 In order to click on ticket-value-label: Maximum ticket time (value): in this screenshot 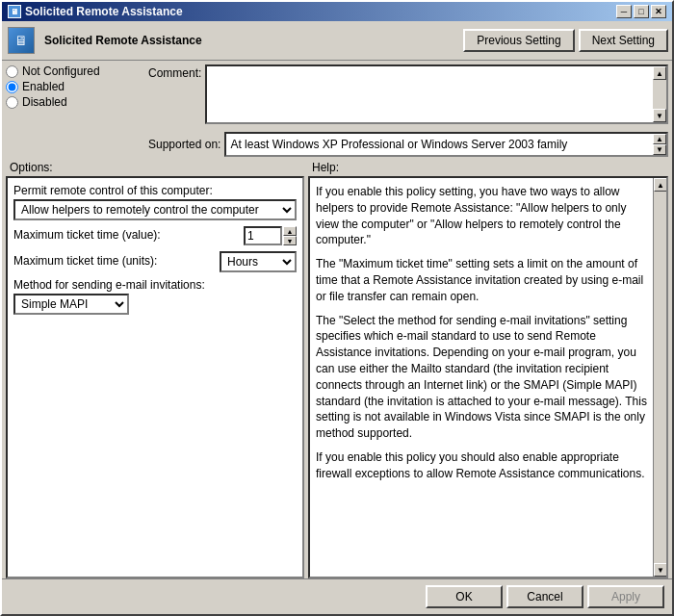, I will do `click(125, 235)`.